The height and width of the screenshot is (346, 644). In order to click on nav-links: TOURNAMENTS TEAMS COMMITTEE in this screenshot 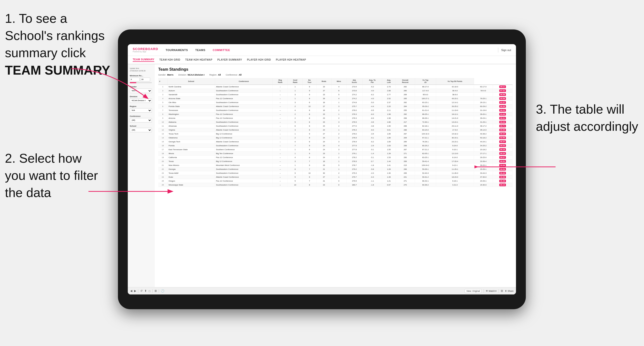, I will do `click(330, 50)`.